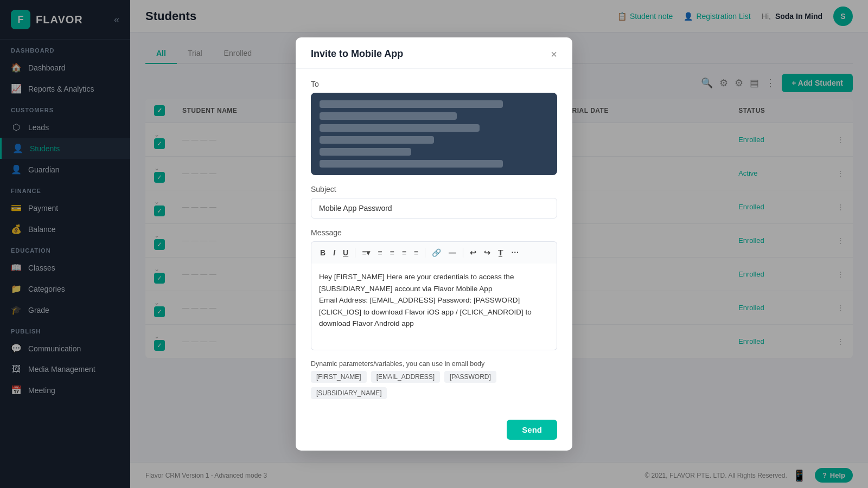  Describe the element at coordinates (501, 253) in the screenshot. I see `clear-format-button: T̲` at that location.